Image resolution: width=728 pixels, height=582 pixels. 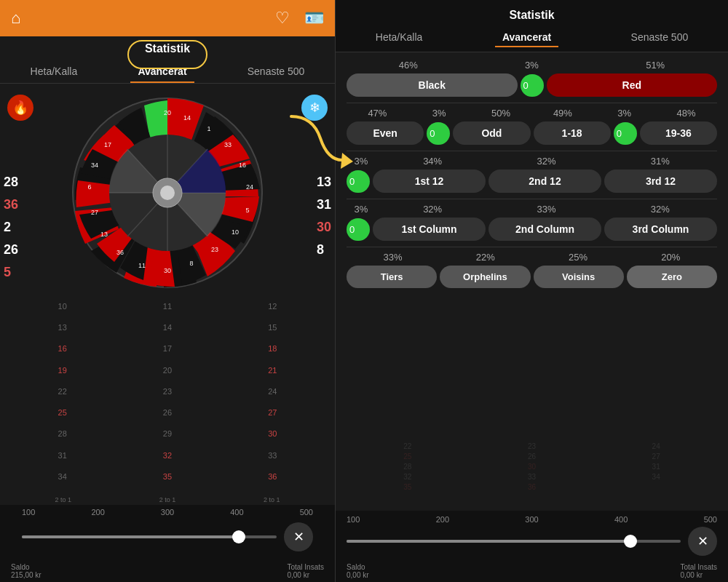 I want to click on right-slider-mark-4: 400, so click(x=621, y=519).